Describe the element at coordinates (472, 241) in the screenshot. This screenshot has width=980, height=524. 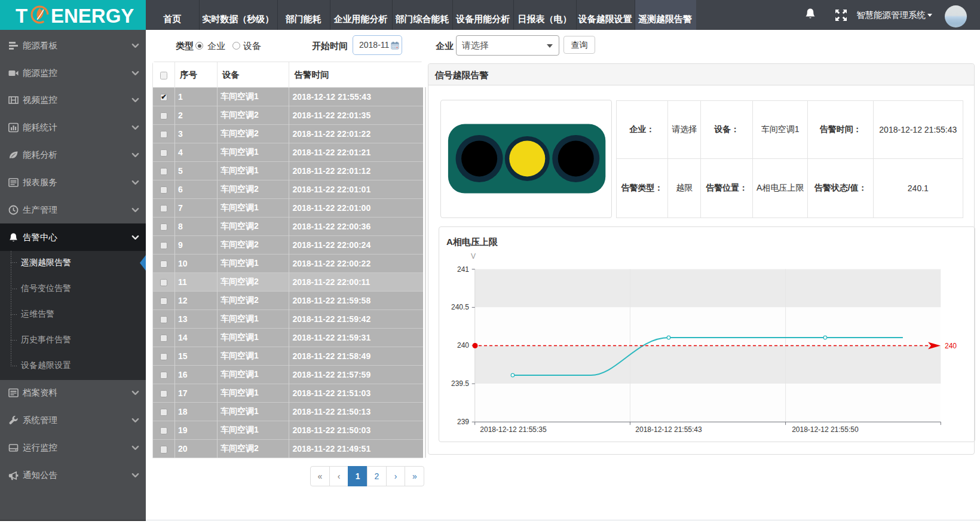
I see `svg-text: A相电压上限` at that location.